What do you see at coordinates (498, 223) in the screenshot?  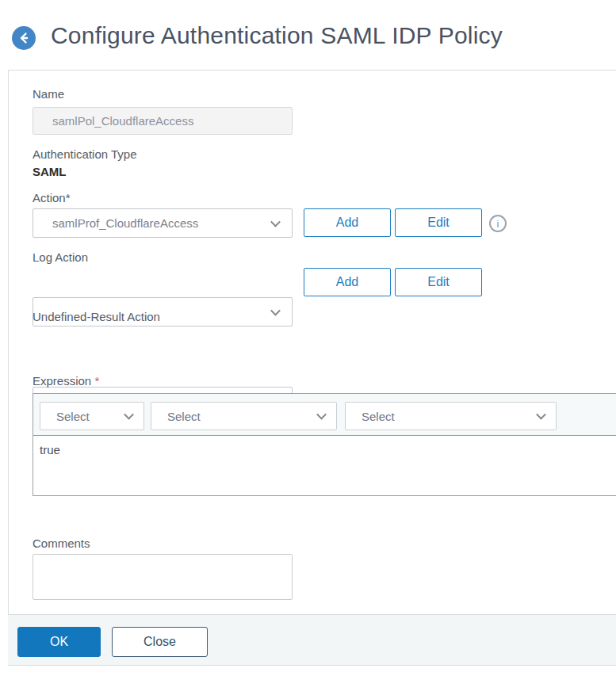 I see `info-icon: i` at bounding box center [498, 223].